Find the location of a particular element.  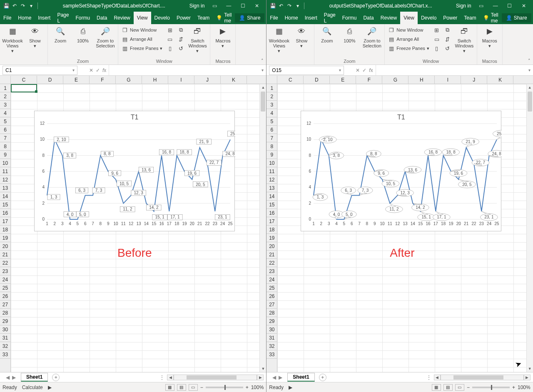

tab-power: Power is located at coordinates (184, 18).